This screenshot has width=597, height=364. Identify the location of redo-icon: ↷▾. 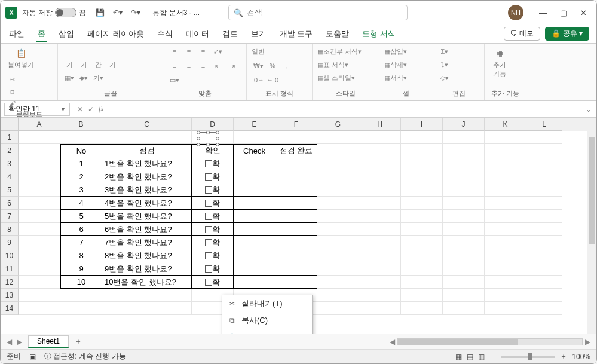
(136, 13).